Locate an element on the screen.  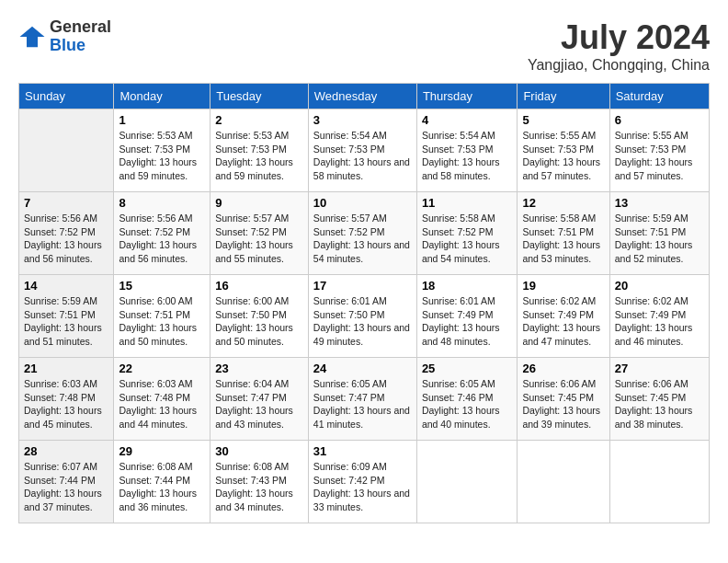
cell-details: Sunrise: 6:07 AMSunset: 7:44 PMDaylight:… is located at coordinates (66, 488).